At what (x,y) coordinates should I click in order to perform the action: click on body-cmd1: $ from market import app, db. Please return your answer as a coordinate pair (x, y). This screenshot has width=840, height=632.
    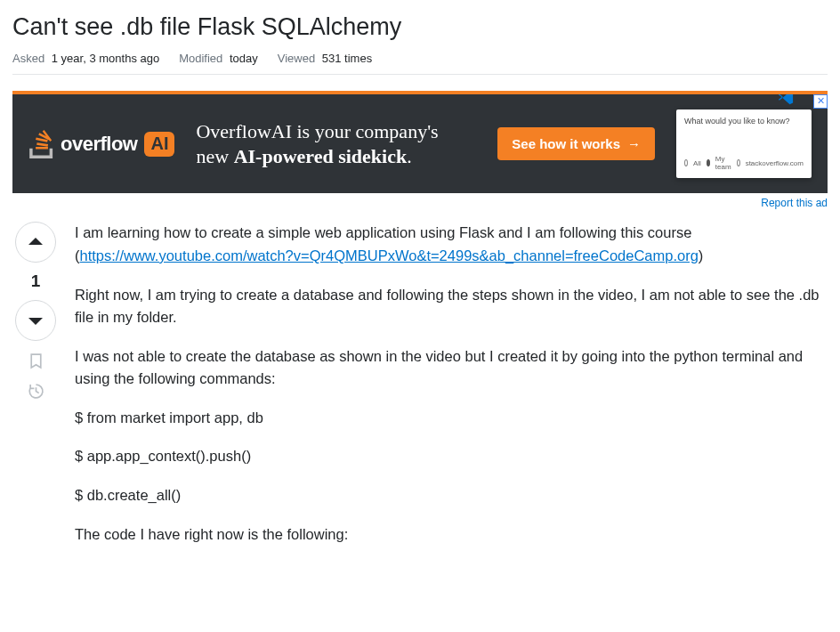
    Looking at the image, I should click on (451, 418).